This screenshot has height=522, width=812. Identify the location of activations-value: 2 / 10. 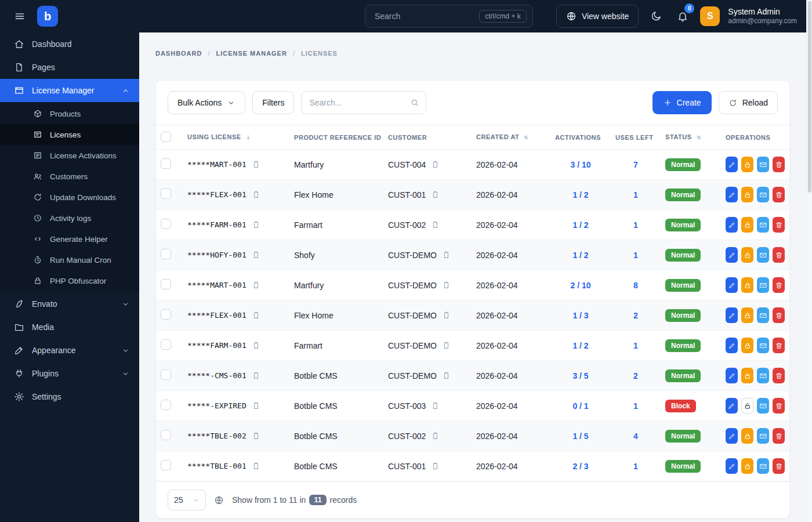
(580, 285).